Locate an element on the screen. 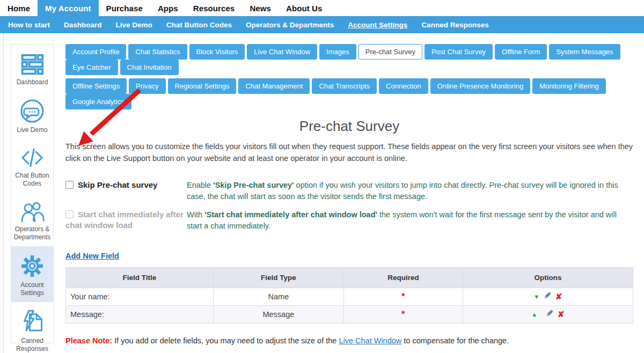 The width and height of the screenshot is (644, 353). please-note: Please Note: If you add or delete fields… is located at coordinates (349, 341).